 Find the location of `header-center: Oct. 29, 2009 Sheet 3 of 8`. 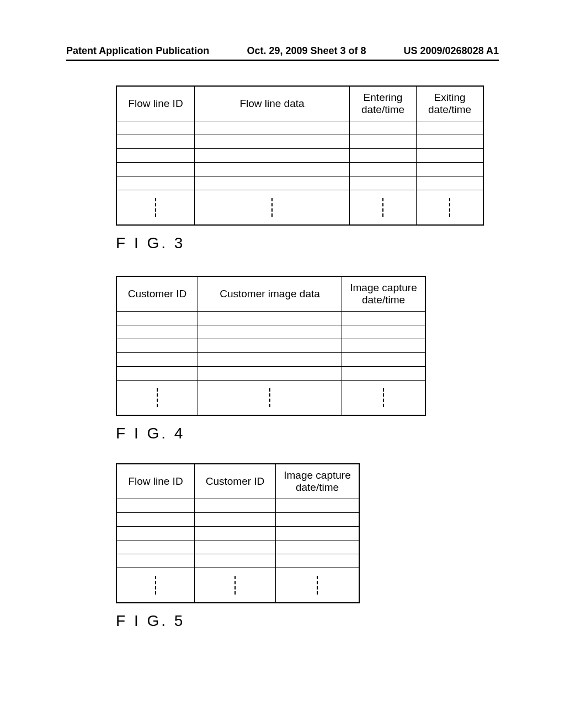

header-center: Oct. 29, 2009 Sheet 3 of 8 is located at coordinates (306, 51).